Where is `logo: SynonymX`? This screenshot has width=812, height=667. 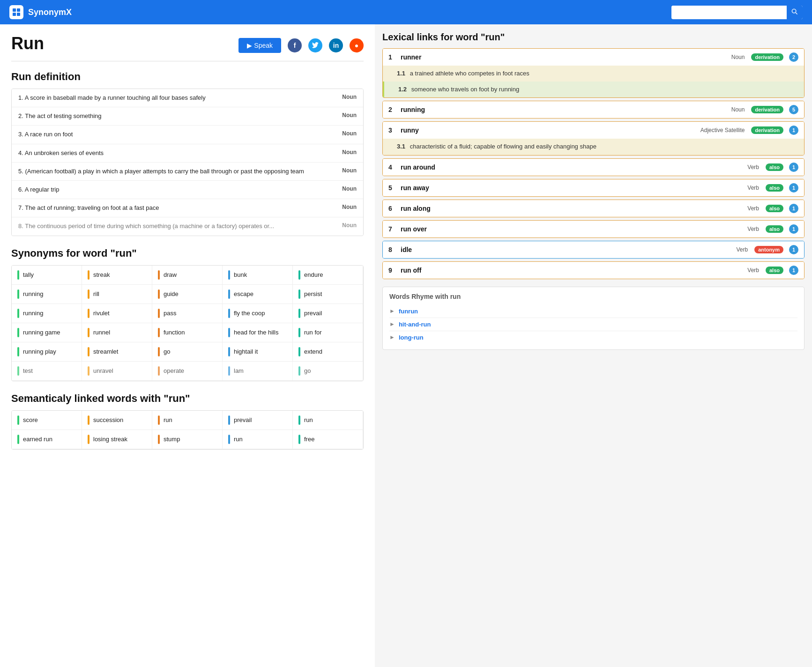 logo: SynonymX is located at coordinates (40, 12).